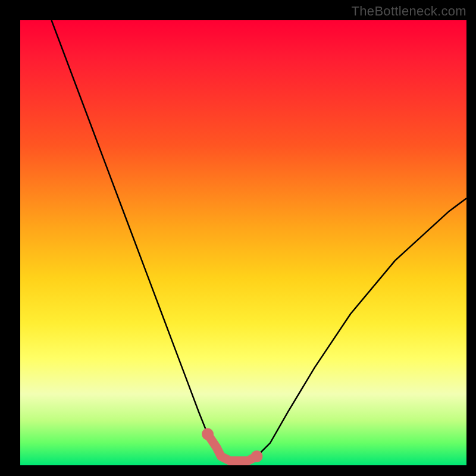  I want to click on watermark-text: TheBottleneck.com, so click(409, 11).